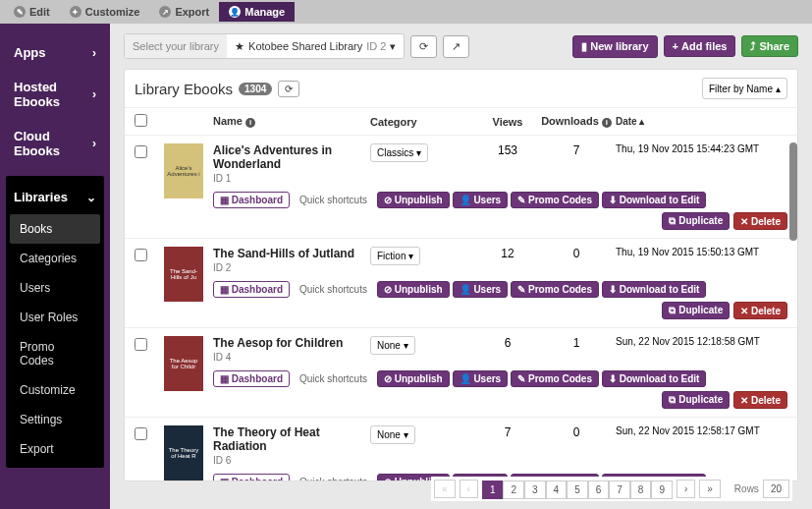  I want to click on page-9: 9, so click(662, 489).